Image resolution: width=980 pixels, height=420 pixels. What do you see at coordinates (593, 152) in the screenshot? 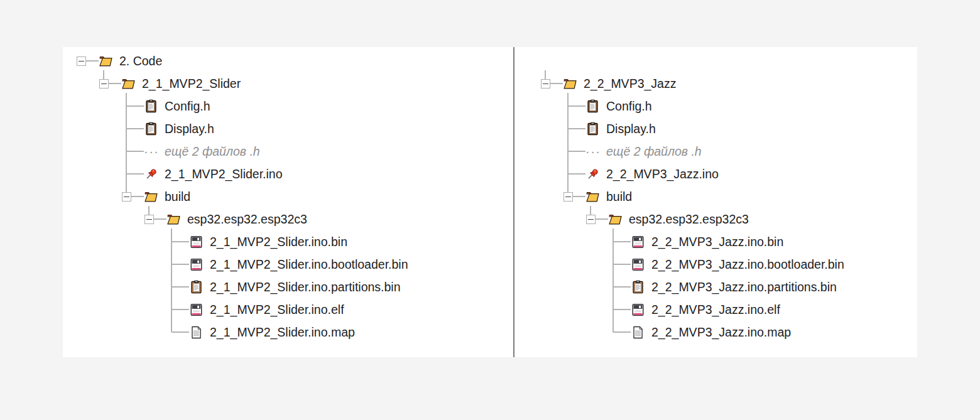
I see `ellipsis-icon: ···` at bounding box center [593, 152].